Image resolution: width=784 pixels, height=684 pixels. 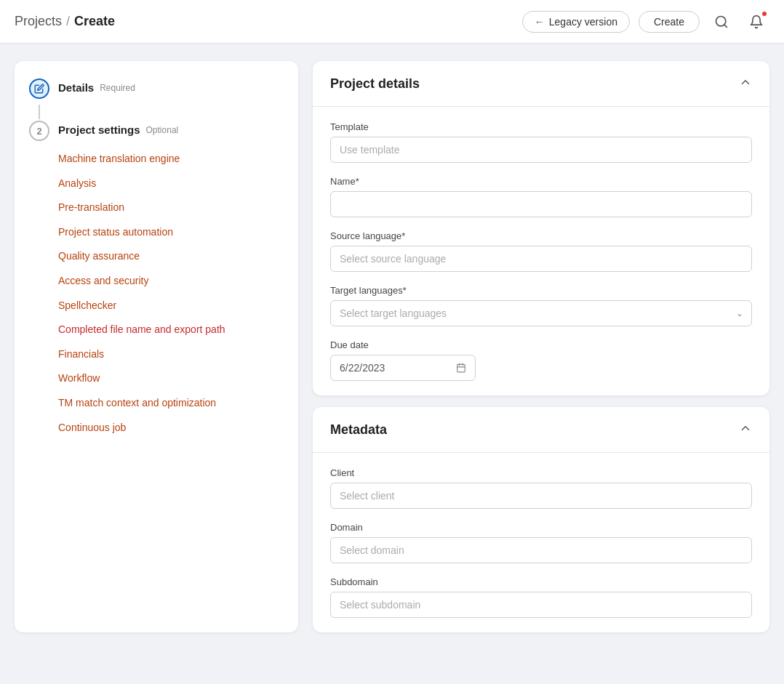 I want to click on calendar-icon, so click(x=461, y=368).